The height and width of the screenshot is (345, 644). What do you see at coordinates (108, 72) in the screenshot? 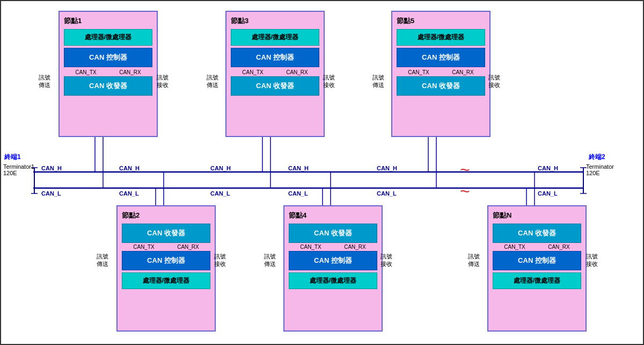
I see `node1-txrx: CAN_TX CAN_RX` at bounding box center [108, 72].